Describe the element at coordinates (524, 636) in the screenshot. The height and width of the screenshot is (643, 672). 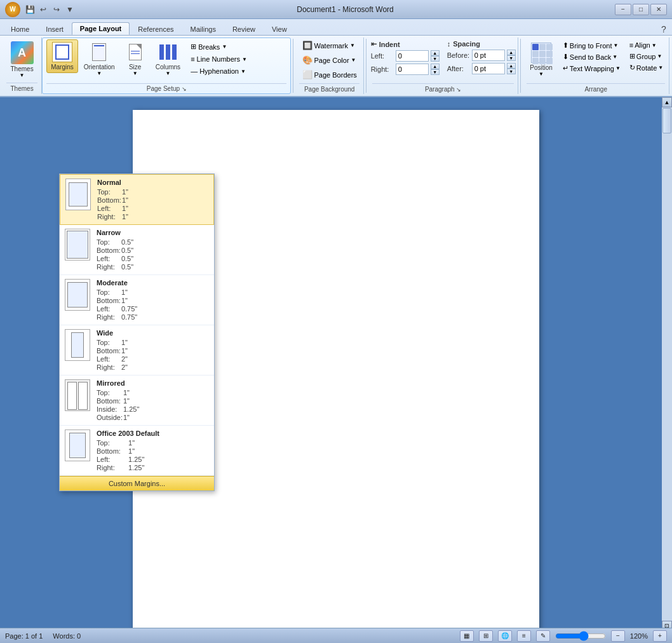
I see `outline-view-btn: ≡` at that location.